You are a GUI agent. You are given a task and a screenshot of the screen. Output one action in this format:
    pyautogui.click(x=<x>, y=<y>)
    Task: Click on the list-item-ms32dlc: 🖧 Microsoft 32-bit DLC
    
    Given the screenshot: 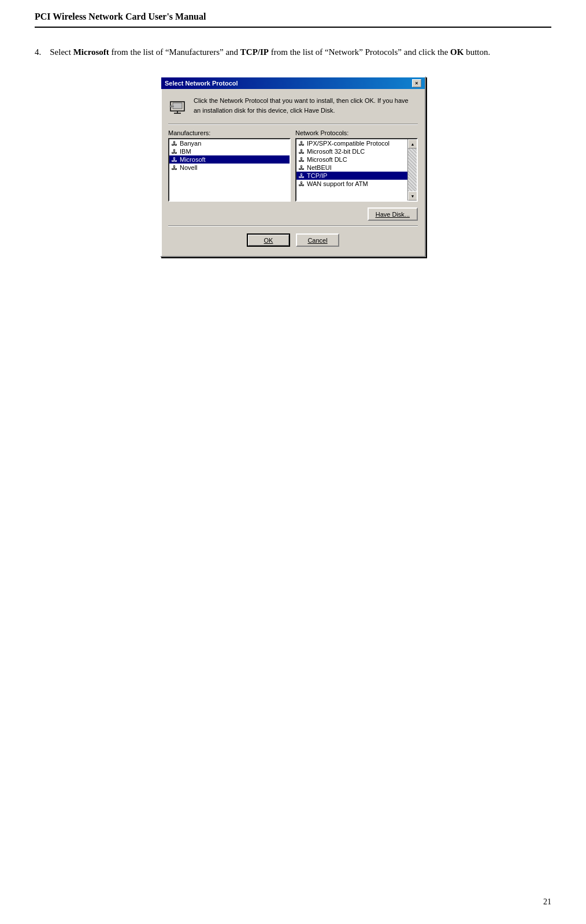 What is the action you would take?
    pyautogui.click(x=352, y=151)
    